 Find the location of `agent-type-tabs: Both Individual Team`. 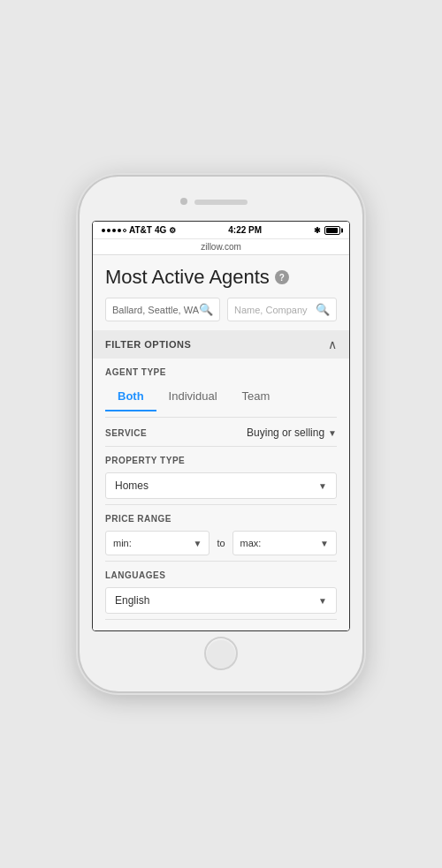

agent-type-tabs: Both Individual Team is located at coordinates (221, 397).